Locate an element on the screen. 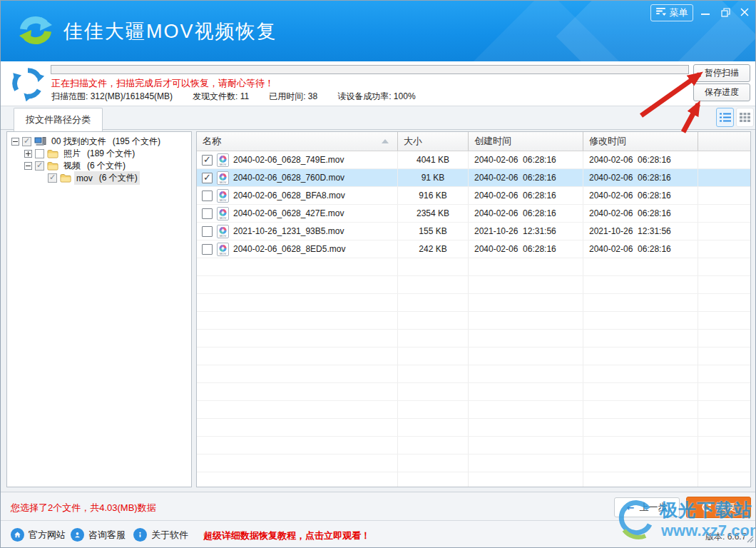  home-icon is located at coordinates (17, 535).